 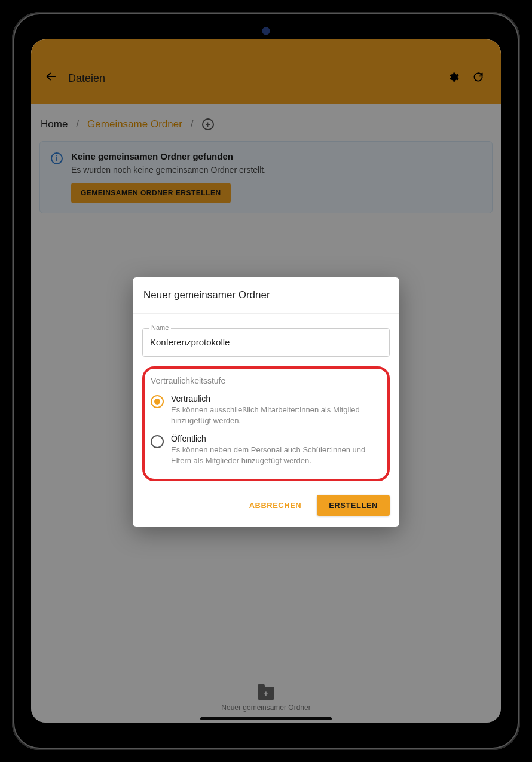 I want to click on confidentiality-label: Vertraulichkeitsstufe, so click(x=266, y=381).